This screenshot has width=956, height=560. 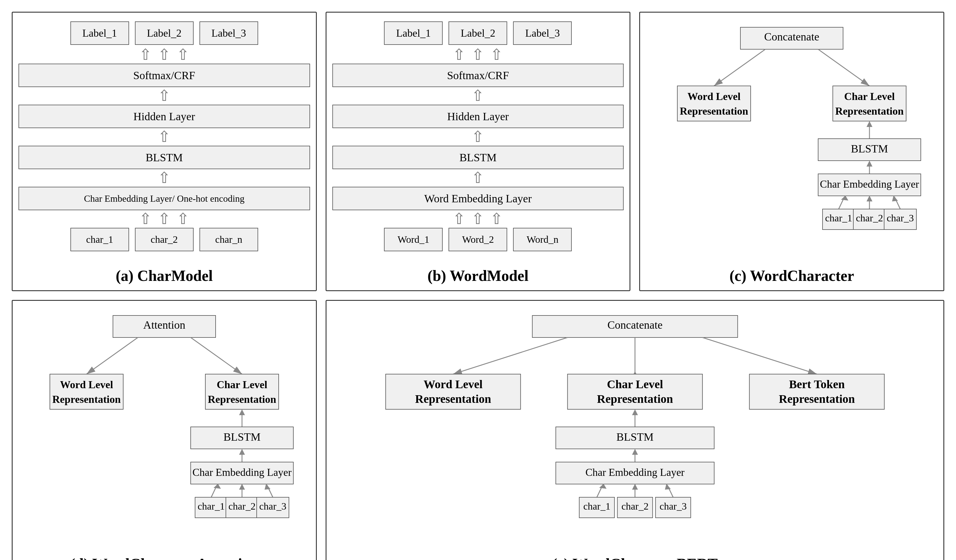 What do you see at coordinates (459, 219) in the screenshot?
I see `arrow-word1-b: ⇧` at bounding box center [459, 219].